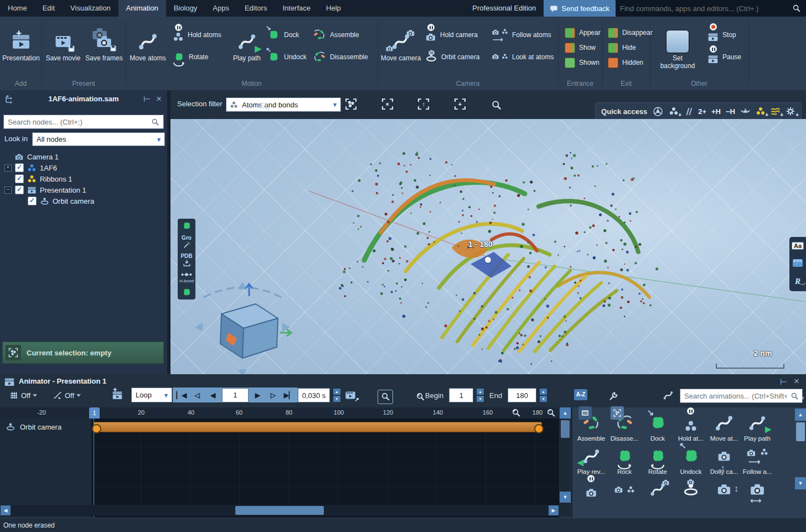 The height and width of the screenshot is (532, 806). I want to click on sort-az-button: A-Z, so click(581, 395).